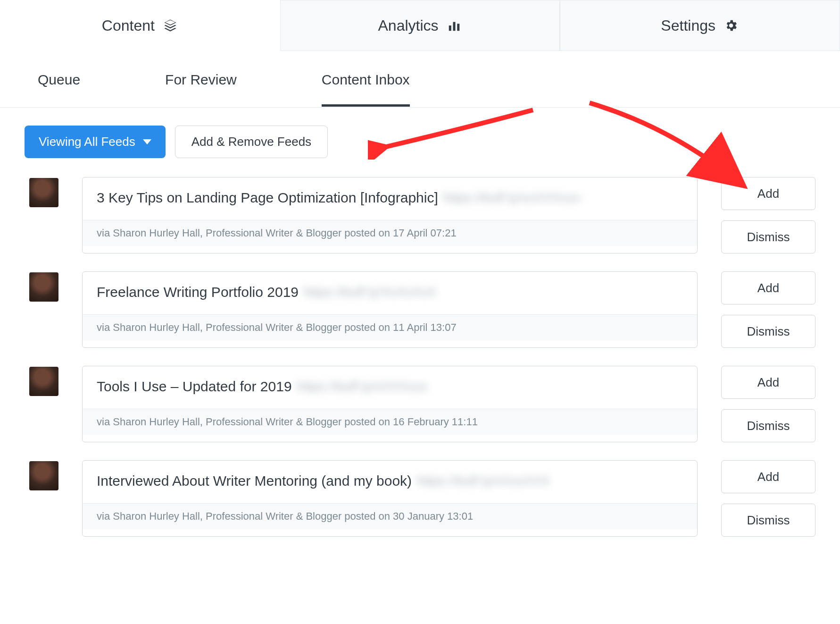  Describe the element at coordinates (390, 215) in the screenshot. I see `content-card: 3 Key Tips on Landing Page Optimization …` at that location.